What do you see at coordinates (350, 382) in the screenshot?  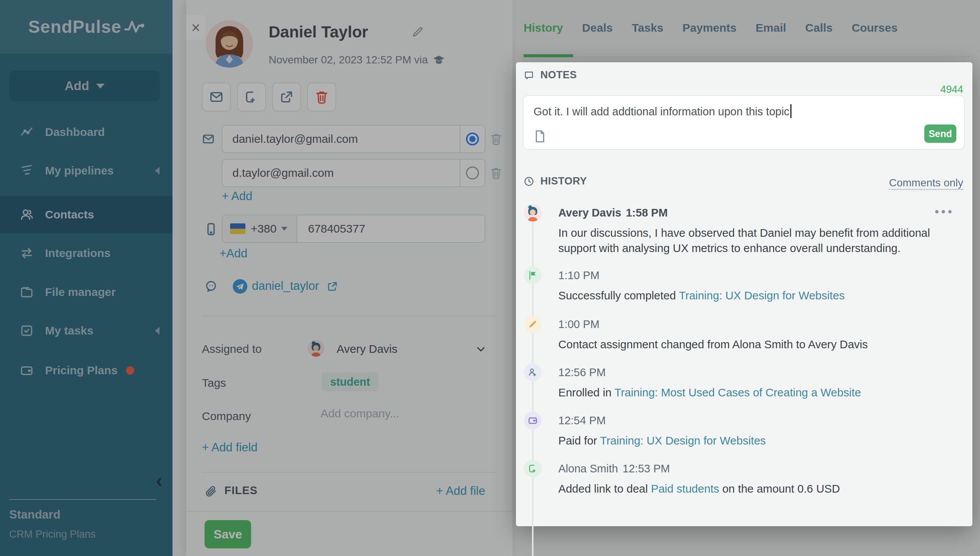 I see `tag-chip: student` at bounding box center [350, 382].